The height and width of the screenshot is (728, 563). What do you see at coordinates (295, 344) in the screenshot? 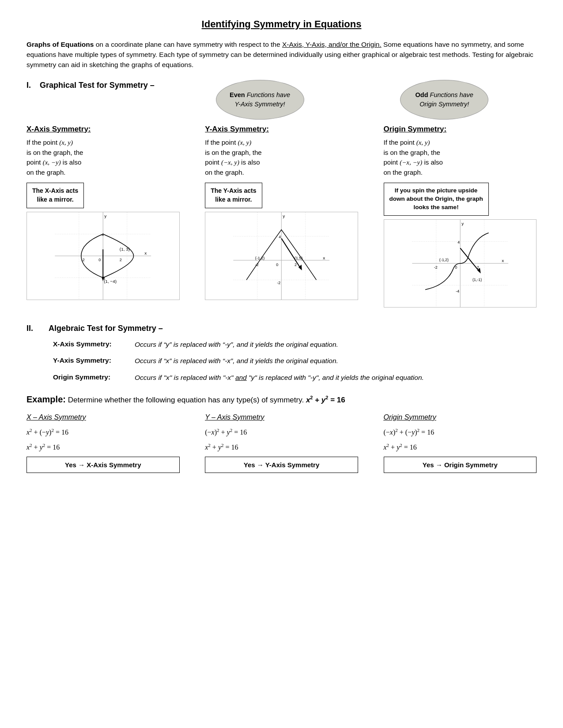
I see `alg-row-xaxis: X-Axis Symmetry: Occurs if “y” is replac…` at bounding box center [295, 344].